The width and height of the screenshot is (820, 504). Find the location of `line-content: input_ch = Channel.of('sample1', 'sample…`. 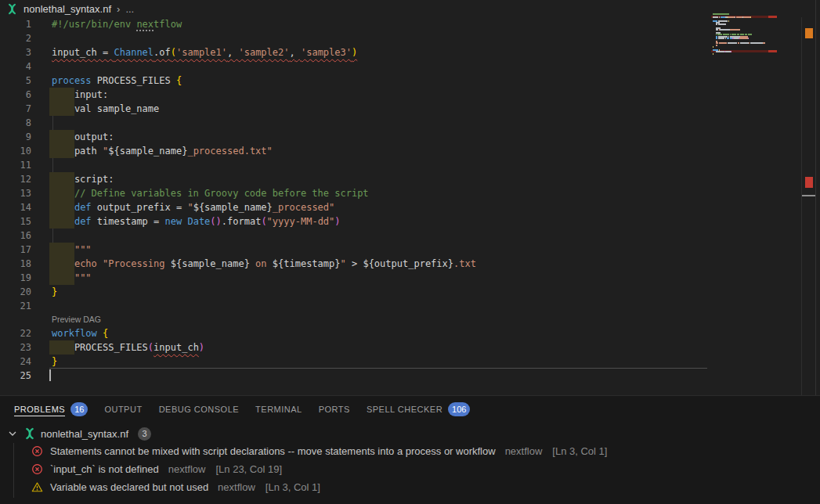

line-content: input_ch = Channel.of('sample1', 'sample… is located at coordinates (204, 52).